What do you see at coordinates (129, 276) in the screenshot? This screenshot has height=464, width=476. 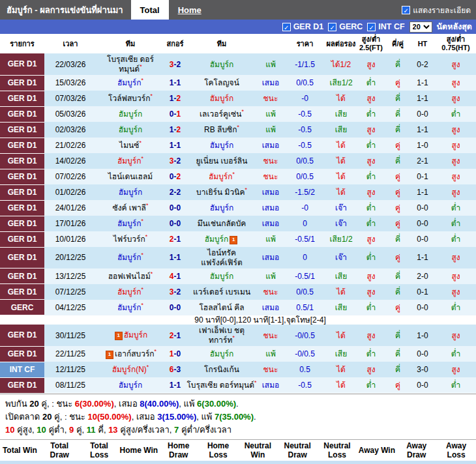 I see `home-team-name: ฮอฟเฟ่นไฮม์` at bounding box center [129, 276].